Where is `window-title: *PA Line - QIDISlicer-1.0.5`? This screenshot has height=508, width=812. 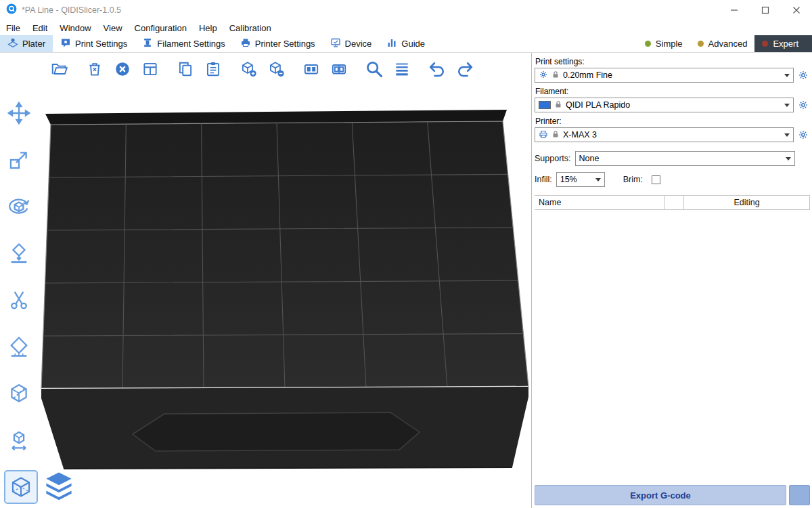
window-title: *PA Line - QIDISlicer-1.0.5 is located at coordinates (72, 10).